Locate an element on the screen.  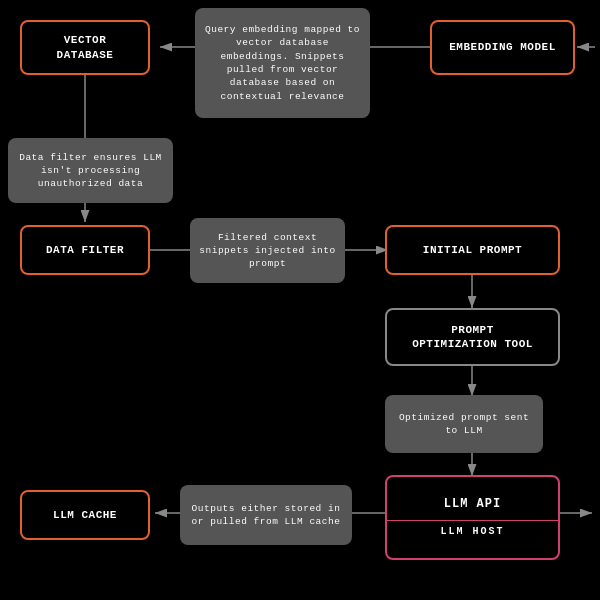
llm-cache-node: LLM CACHE is located at coordinates (85, 515).